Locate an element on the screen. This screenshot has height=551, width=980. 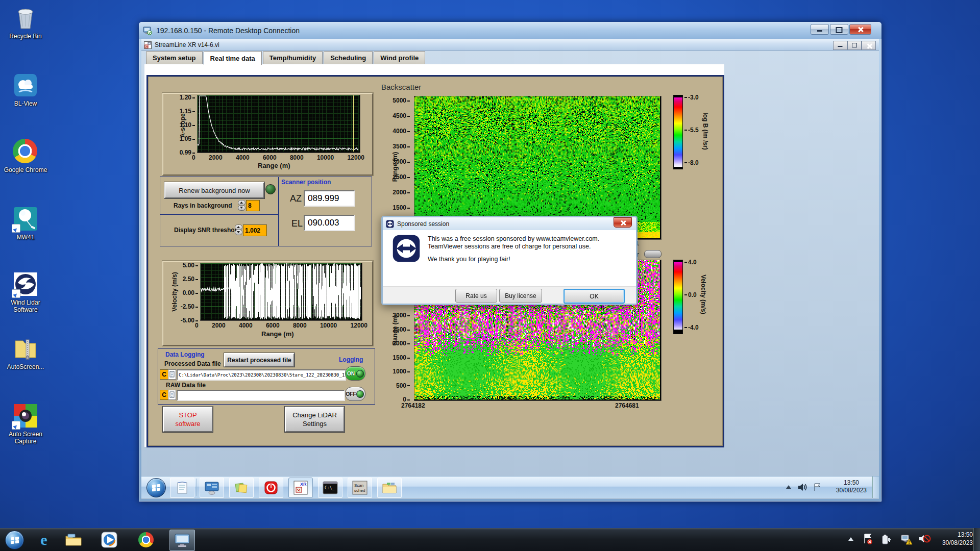
volume-muted-icon is located at coordinates (925, 539).